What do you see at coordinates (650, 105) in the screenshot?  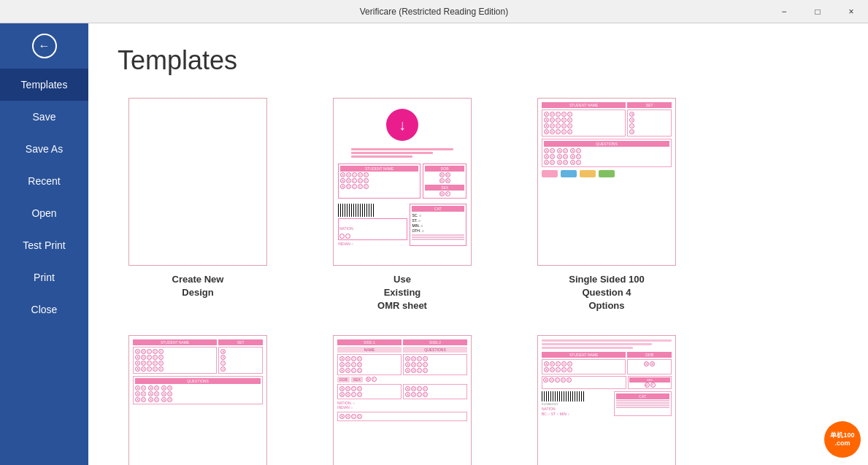 I see `s100-set-header: SET` at bounding box center [650, 105].